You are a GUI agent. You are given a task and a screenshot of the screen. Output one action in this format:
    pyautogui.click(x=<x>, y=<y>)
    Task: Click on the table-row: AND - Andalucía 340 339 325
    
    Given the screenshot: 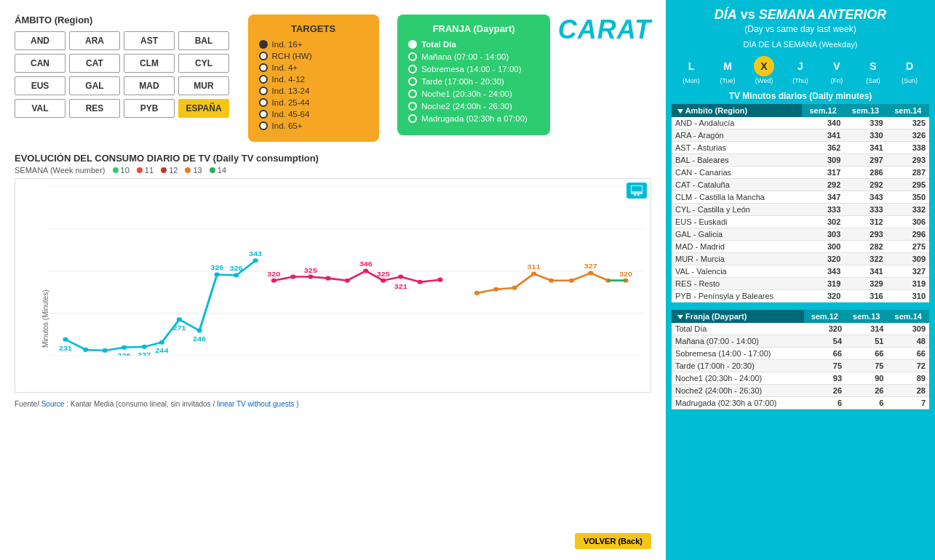 What is the action you would take?
    pyautogui.click(x=800, y=124)
    